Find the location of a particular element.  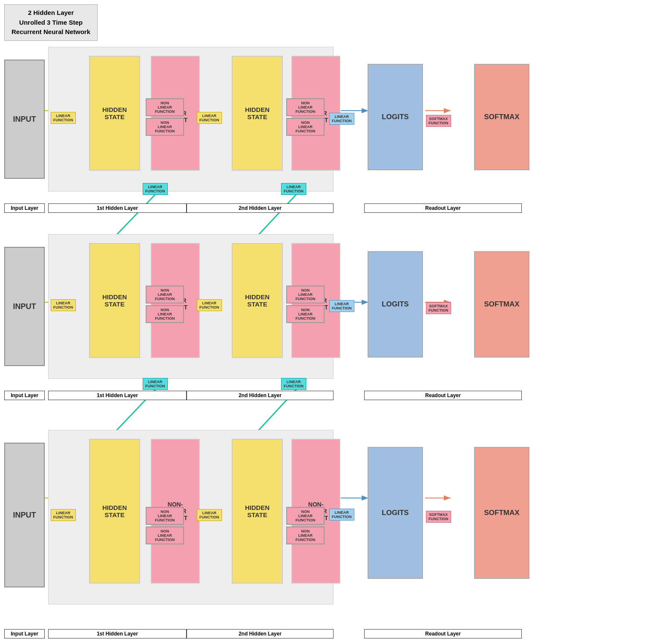

title-line2: Unrolled 3 Time Step is located at coordinates (51, 22).